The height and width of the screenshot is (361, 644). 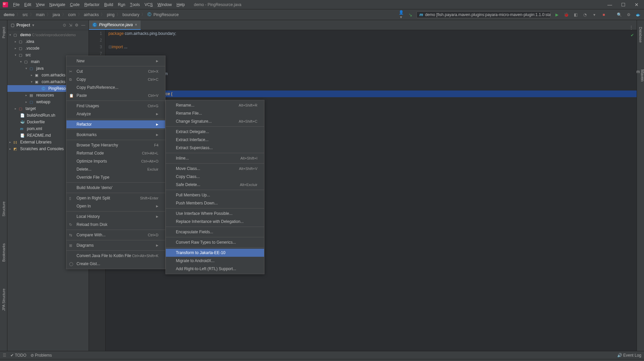 I want to click on menu-item-create-gist: ◯Create Gist..., so click(x=116, y=264).